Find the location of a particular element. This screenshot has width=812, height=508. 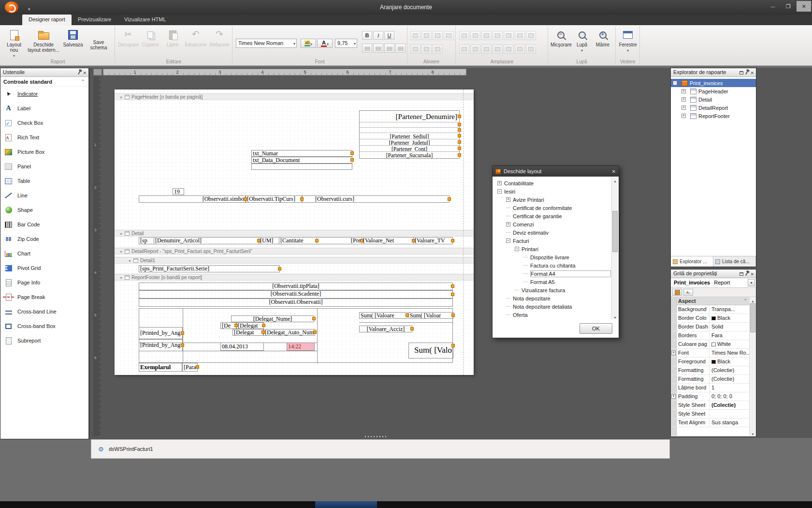

property-scrollbar is located at coordinates (753, 367).